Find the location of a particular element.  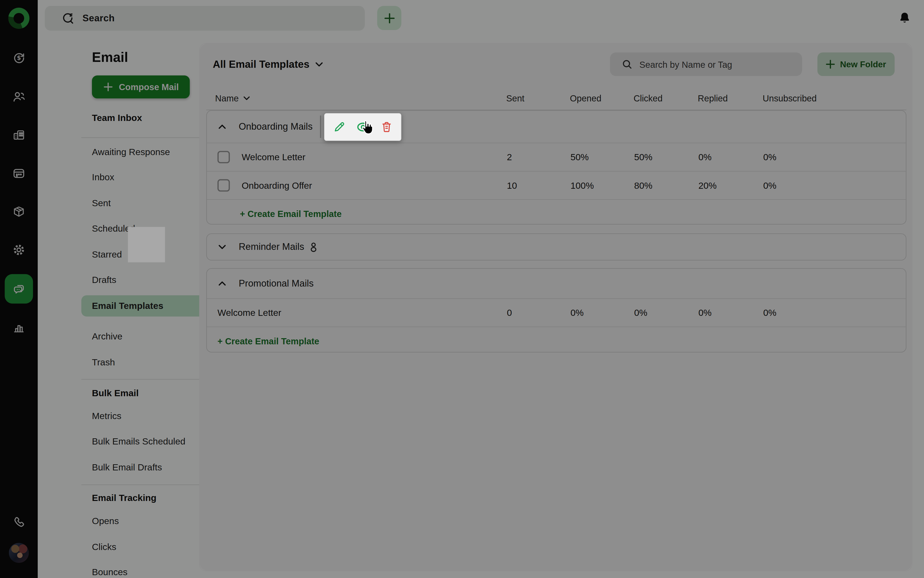

hand-cursor is located at coordinates (367, 128).